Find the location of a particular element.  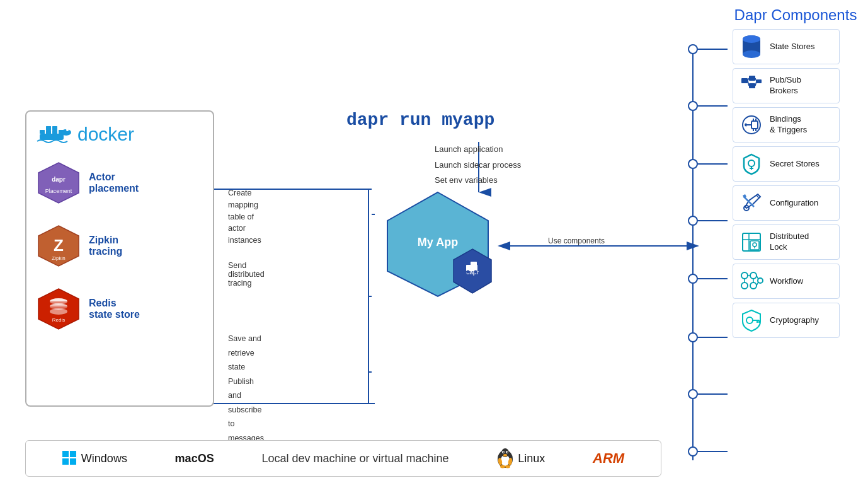

distributed-lock-card: DistributedLock is located at coordinates (786, 242).